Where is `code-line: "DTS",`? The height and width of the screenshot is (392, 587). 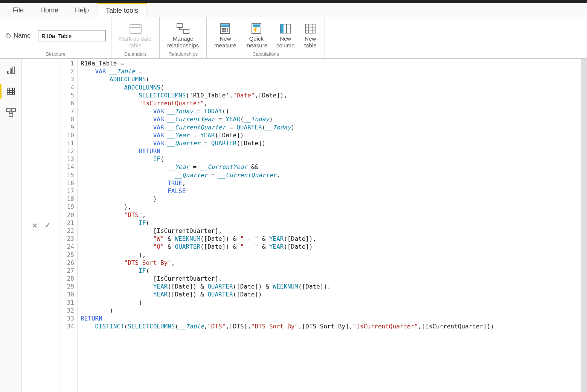
code-line: "DTS", is located at coordinates (287, 215).